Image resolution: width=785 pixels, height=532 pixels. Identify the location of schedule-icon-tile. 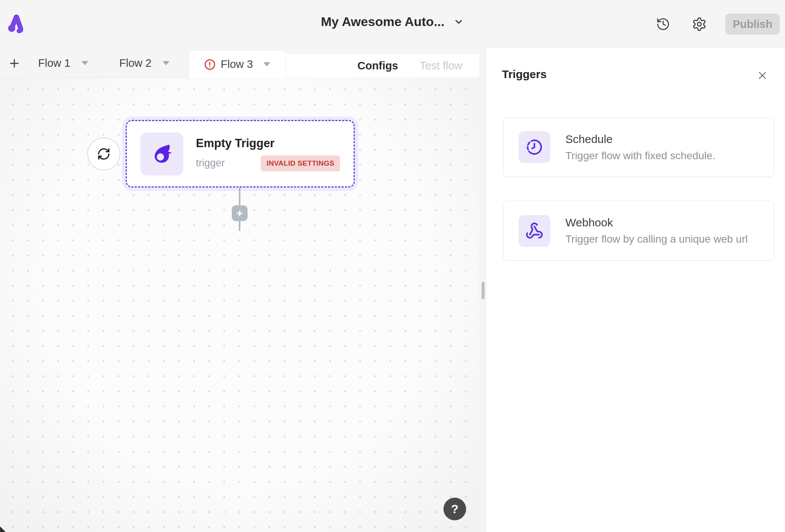
(534, 147).